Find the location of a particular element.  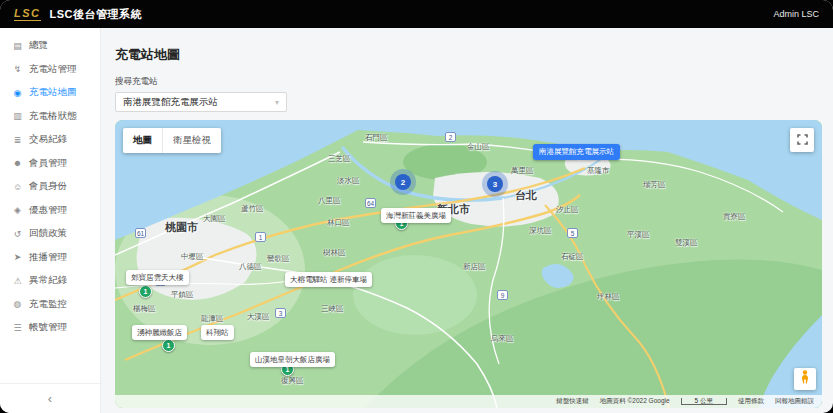

chevron-down-icon: ▾ is located at coordinates (277, 102).